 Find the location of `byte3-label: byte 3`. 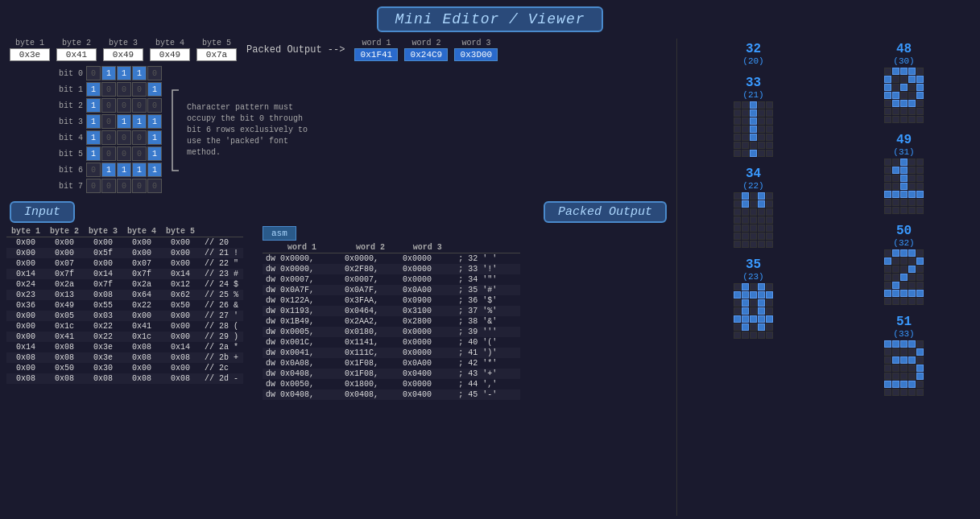

byte3-label: byte 3 is located at coordinates (123, 43).